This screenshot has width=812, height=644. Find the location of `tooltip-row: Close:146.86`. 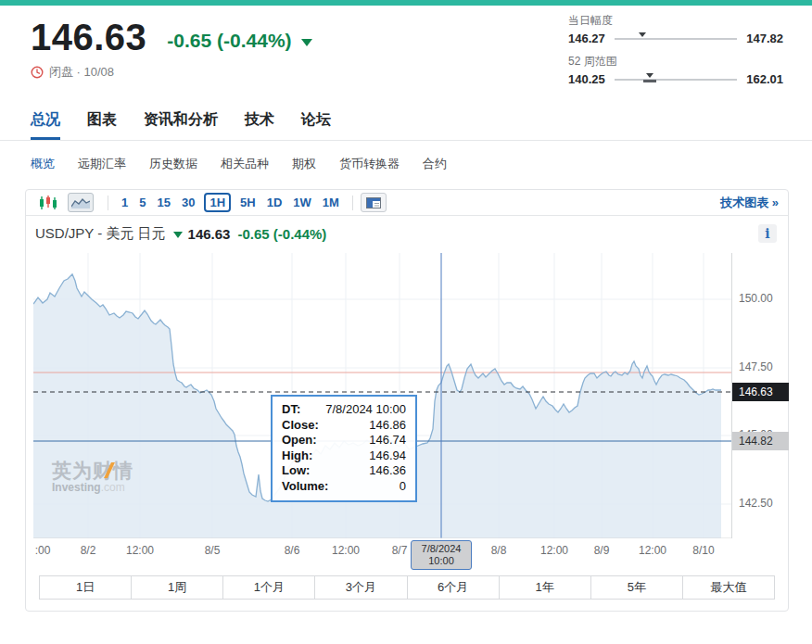

tooltip-row: Close:146.86 is located at coordinates (344, 426).